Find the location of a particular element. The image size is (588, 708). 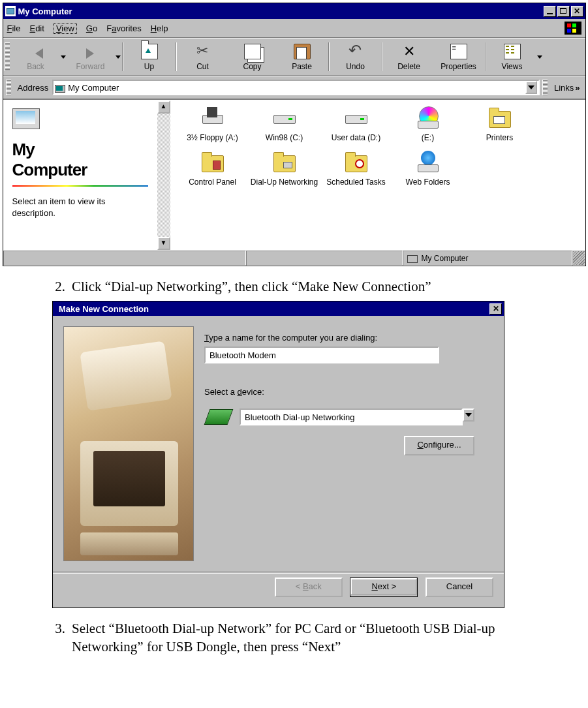

drive-floppy-a: 3½ Floppy (A:) is located at coordinates (213, 124).